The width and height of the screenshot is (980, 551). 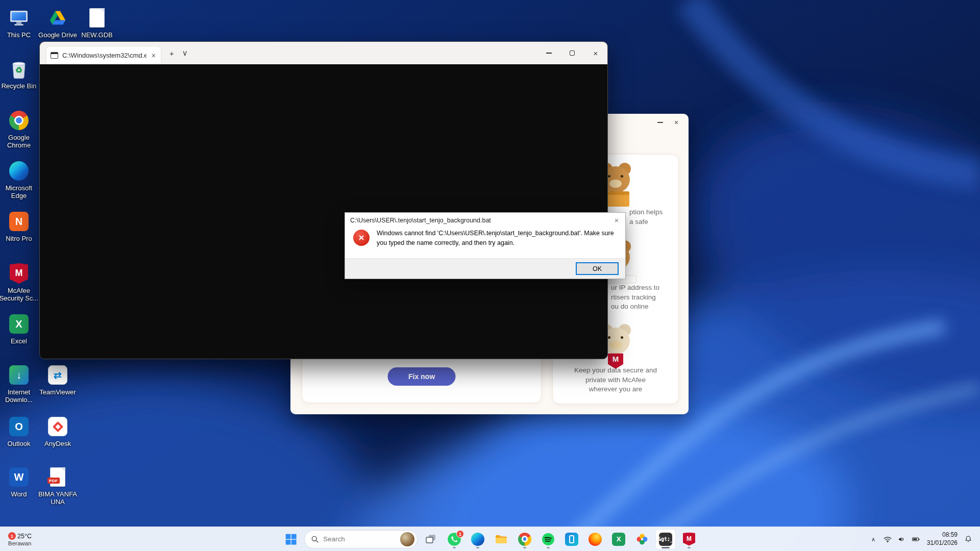 I want to click on fix-now-button: Fix now, so click(x=422, y=377).